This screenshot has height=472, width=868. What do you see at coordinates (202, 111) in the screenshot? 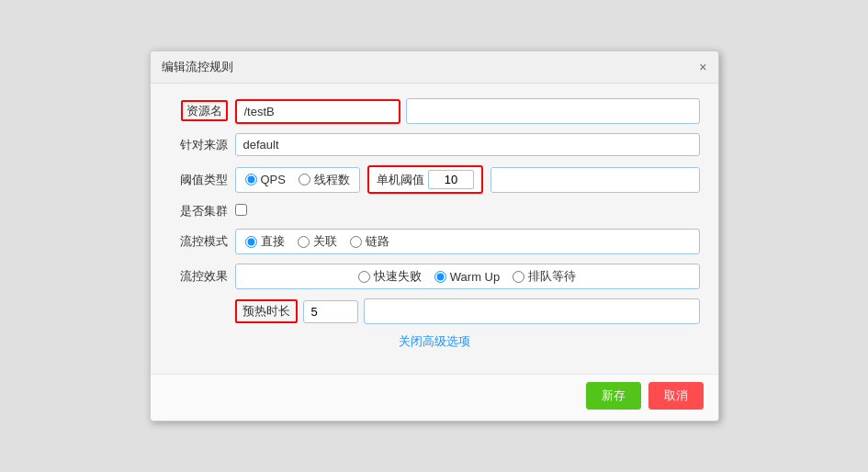
I see `source-name-label-wrapper: 资源名` at bounding box center [202, 111].